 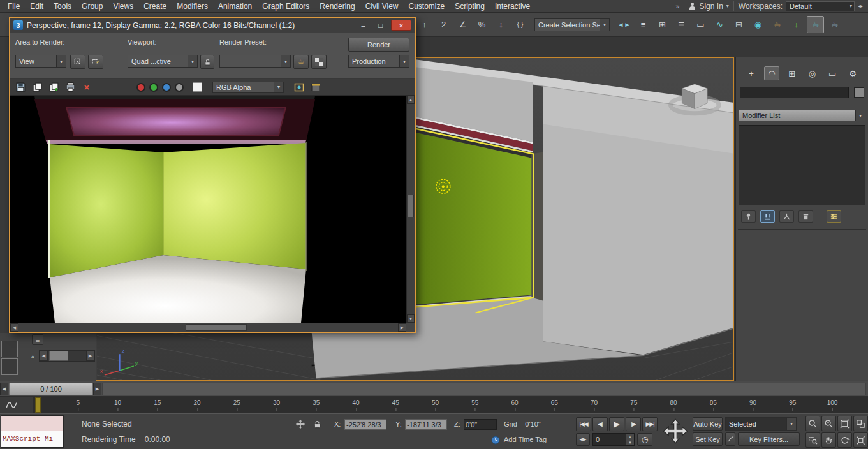 I want to click on alpha-channel-swatch, so click(x=198, y=87).